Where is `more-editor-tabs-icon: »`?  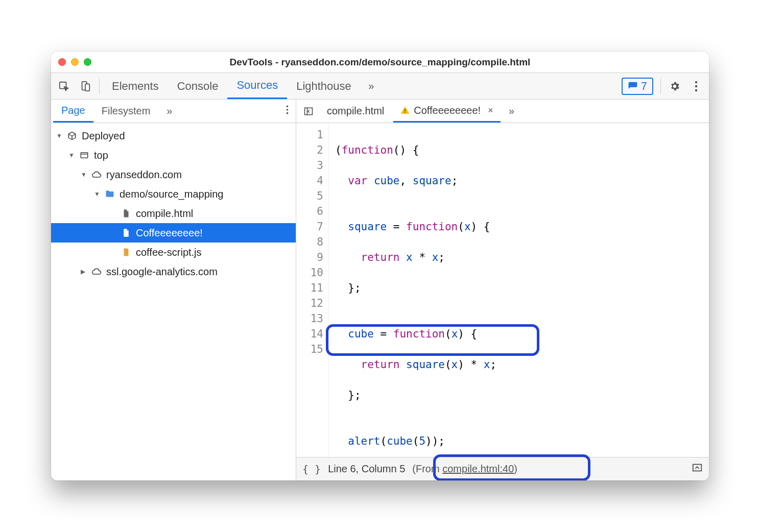
more-editor-tabs-icon: » is located at coordinates (512, 111).